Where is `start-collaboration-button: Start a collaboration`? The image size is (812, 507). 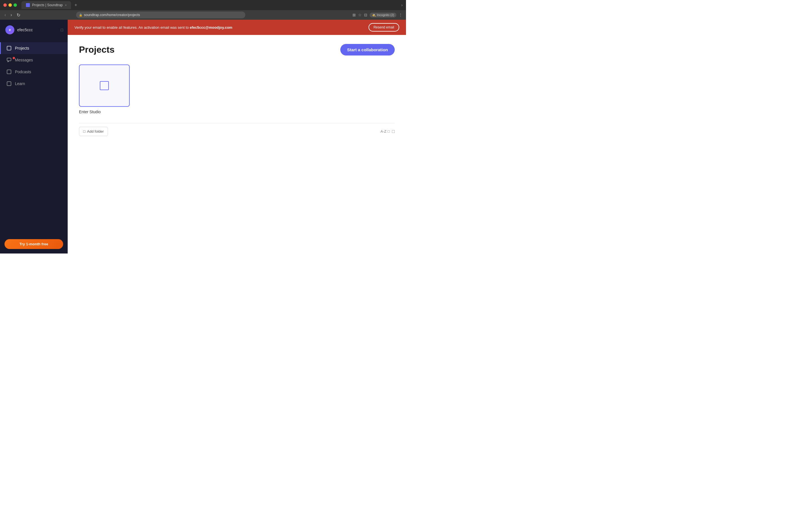
start-collaboration-button: Start a collaboration is located at coordinates (367, 50).